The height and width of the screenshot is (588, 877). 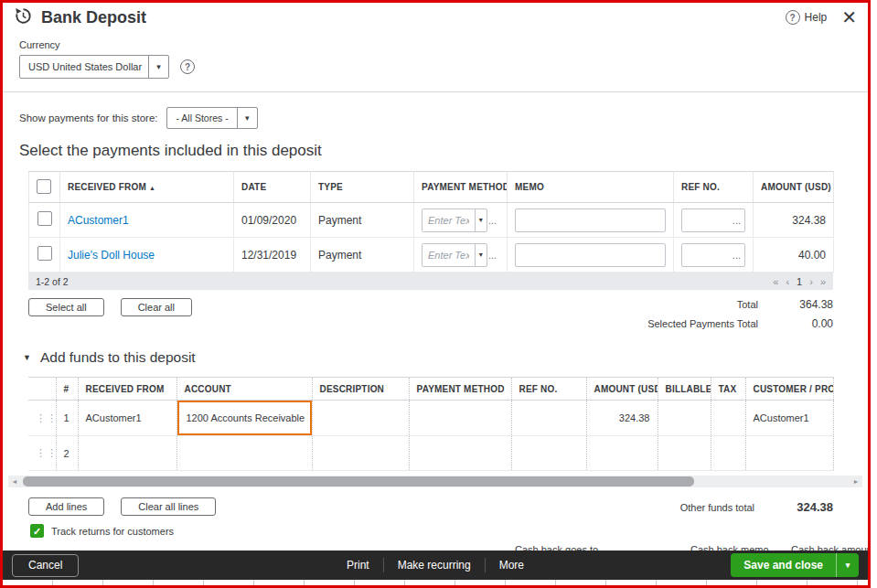 What do you see at coordinates (811, 282) in the screenshot?
I see `page-next-icon: ›` at bounding box center [811, 282].